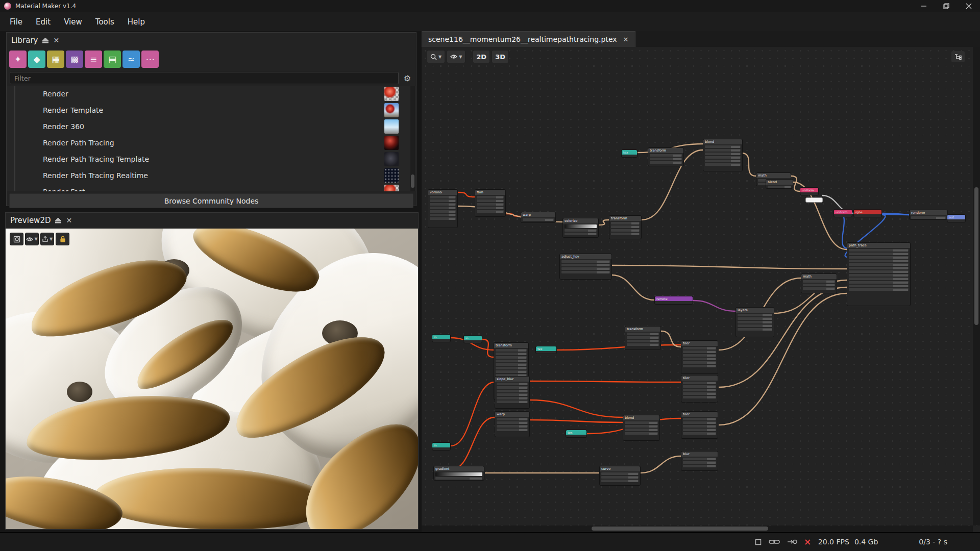 The image size is (980, 551). I want to click on menu-help: Help, so click(136, 22).